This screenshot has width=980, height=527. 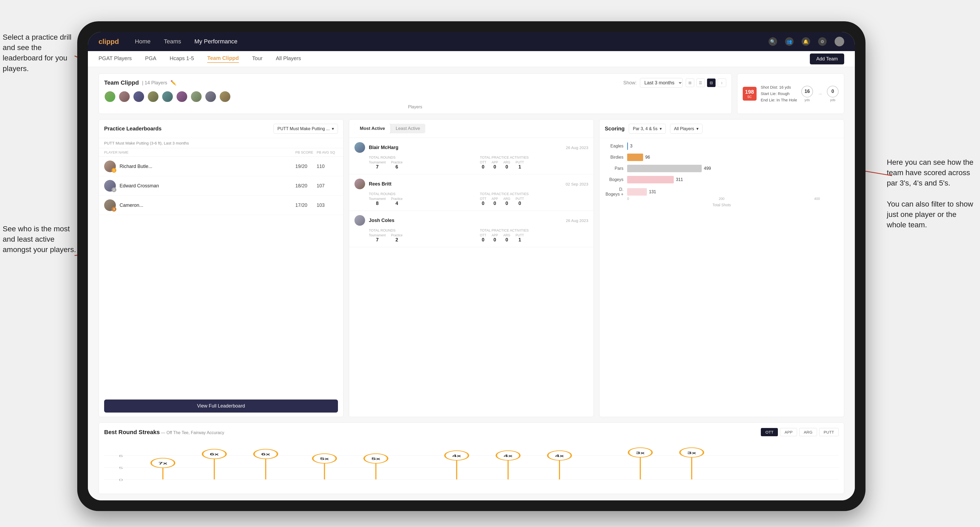 What do you see at coordinates (679, 179) in the screenshot?
I see `chart-value-bogeys: 311` at bounding box center [679, 179].